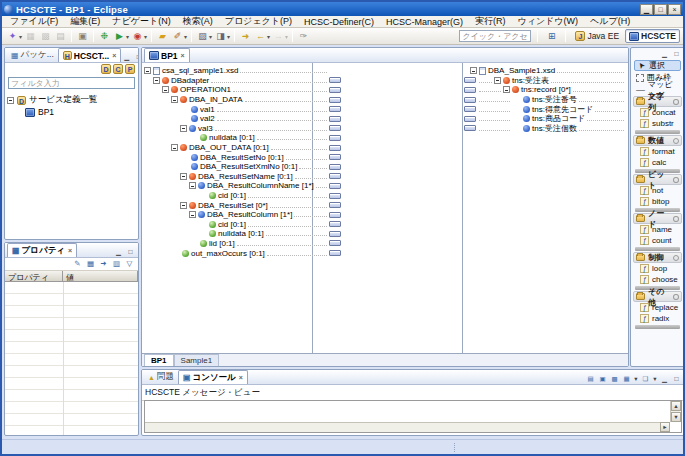 Image resolution: width=685 pixels, height=456 pixels. What do you see at coordinates (597, 36) in the screenshot?
I see `perspective-java-ee: J Java EE` at bounding box center [597, 36].